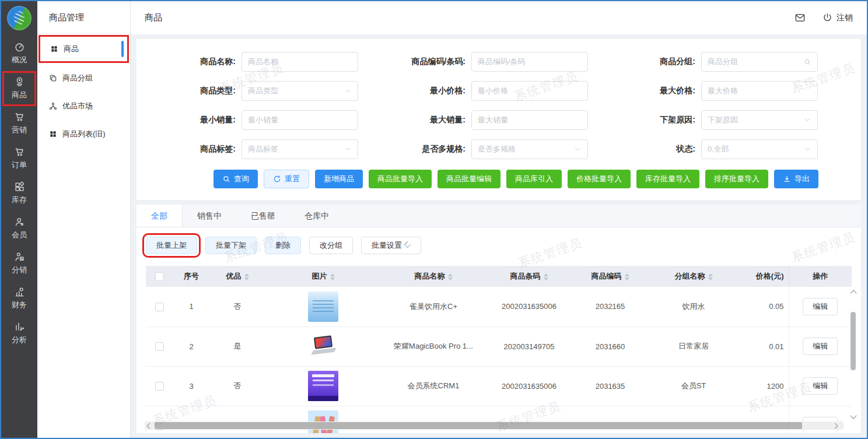 The image size is (868, 439). Describe the element at coordinates (400, 179) in the screenshot. I see `import-products-button: 商品批量导入` at that location.